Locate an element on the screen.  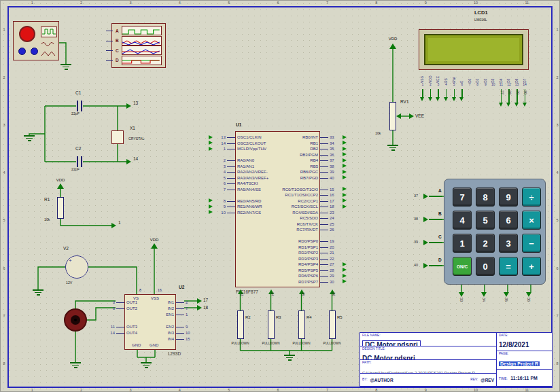
u1-right-pins: RB0/INT 33 RB1 34 RB2 35 RB3/PGM is located at coordinates (294, 209).